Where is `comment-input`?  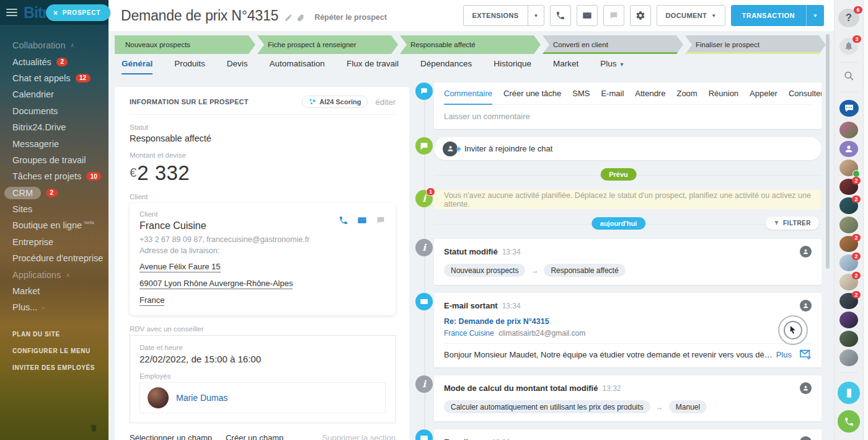
comment-input is located at coordinates (627, 117).